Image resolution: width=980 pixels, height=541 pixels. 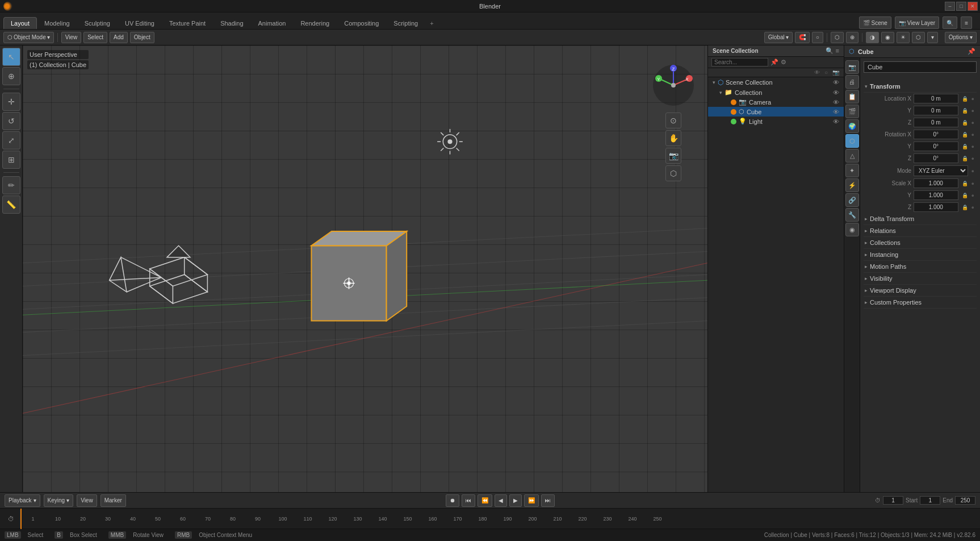 I want to click on relations-header: ▸ Relations, so click(x=920, y=231).